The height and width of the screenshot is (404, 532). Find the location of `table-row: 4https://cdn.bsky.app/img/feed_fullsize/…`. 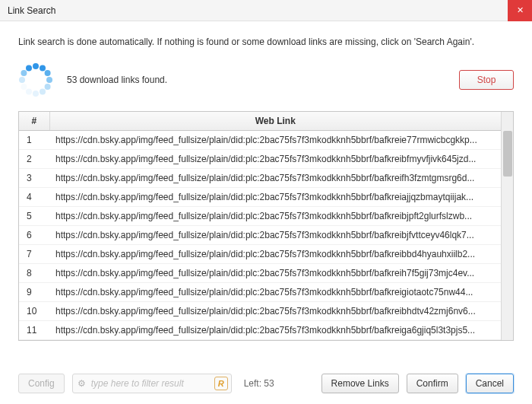

table-row: 4https://cdn.bsky.app/img/feed_fullsize/… is located at coordinates (260, 196).